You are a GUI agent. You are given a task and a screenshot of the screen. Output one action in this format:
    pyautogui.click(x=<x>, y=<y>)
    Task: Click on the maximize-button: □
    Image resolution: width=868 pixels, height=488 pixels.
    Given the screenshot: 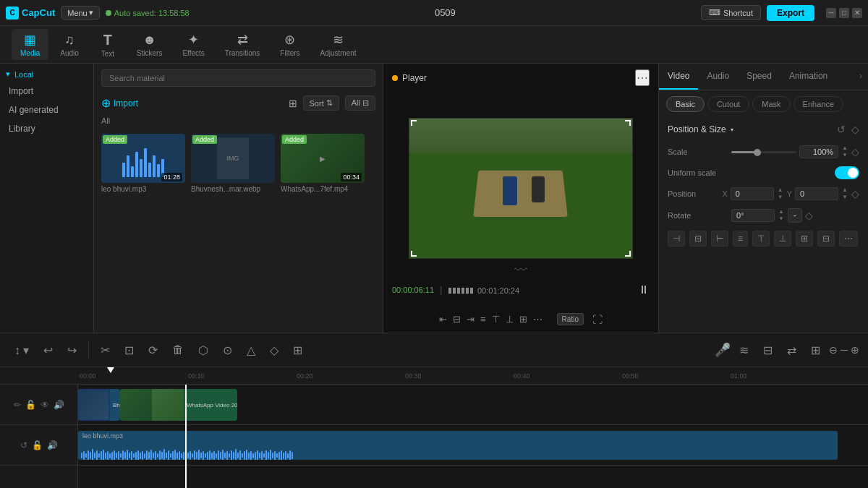 What is the action you would take?
    pyautogui.click(x=844, y=13)
    